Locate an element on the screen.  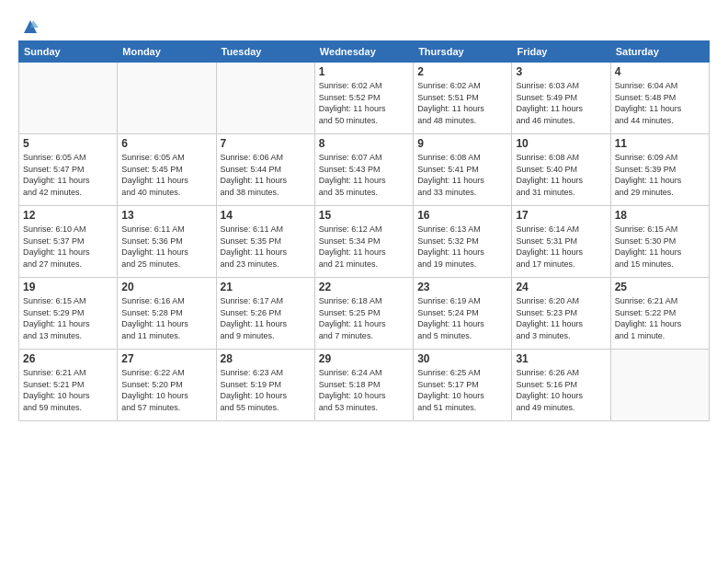
day-number: 22 is located at coordinates (364, 287).